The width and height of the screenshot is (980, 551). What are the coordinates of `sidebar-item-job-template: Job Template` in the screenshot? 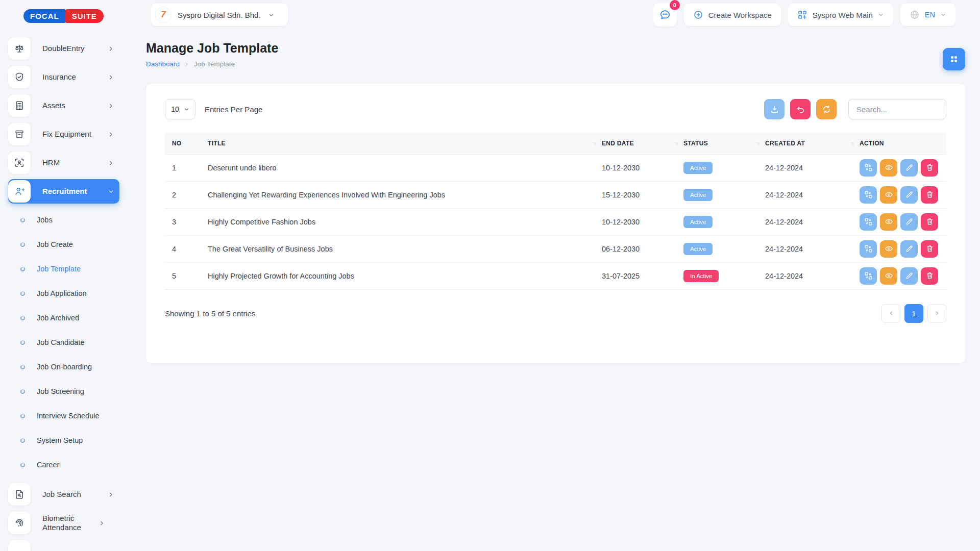 It's located at (62, 269).